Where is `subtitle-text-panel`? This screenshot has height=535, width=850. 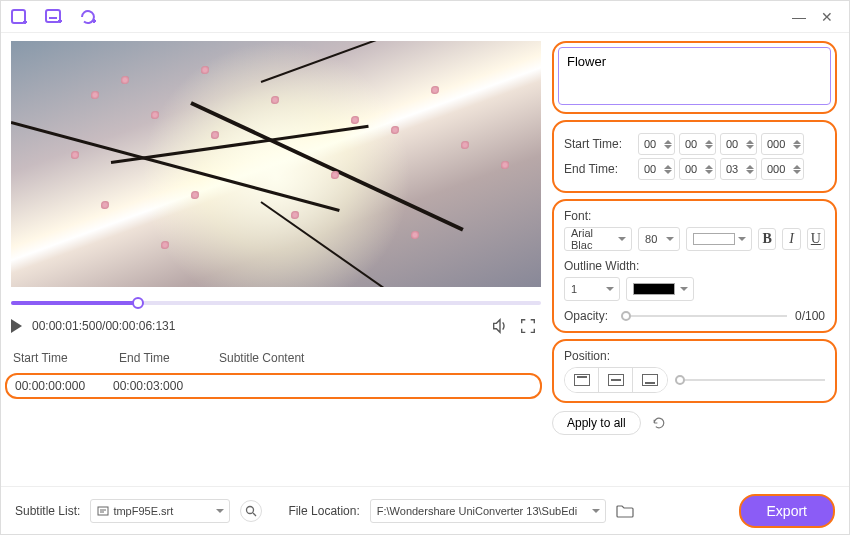
subtitle-text-panel is located at coordinates (694, 78).